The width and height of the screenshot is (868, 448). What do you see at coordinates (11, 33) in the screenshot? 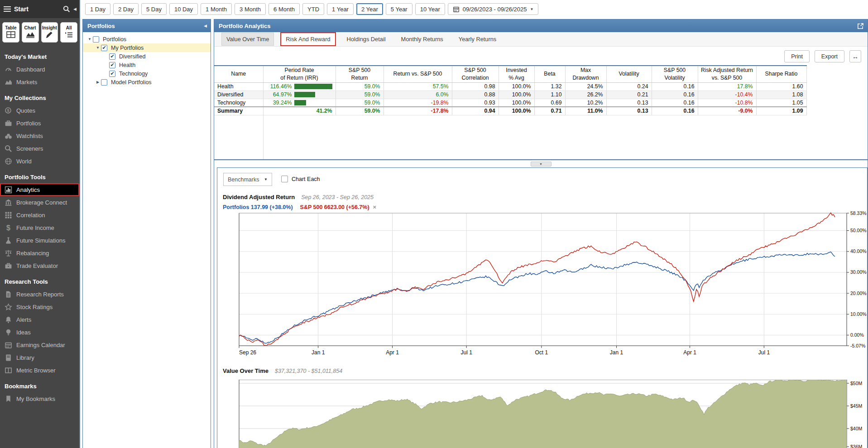
I see `view-button-table: Table` at bounding box center [11, 33].